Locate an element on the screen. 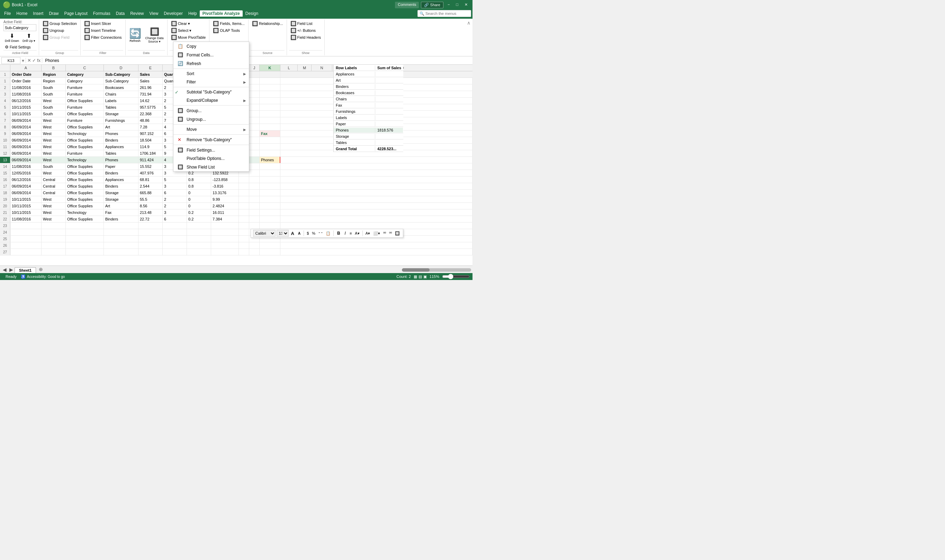 This screenshot has width=945, height=560. col-header-C: C is located at coordinates (85, 68).